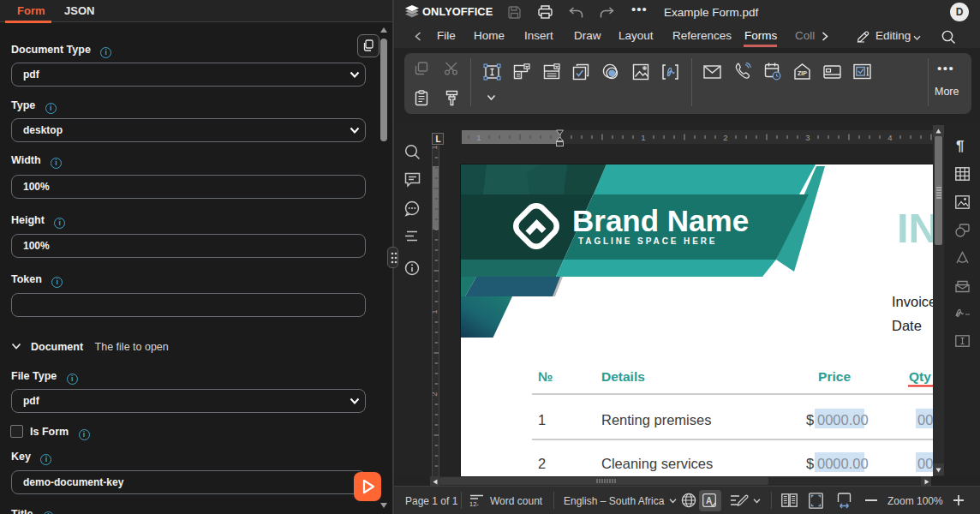 This screenshot has width=980, height=514. I want to click on svg-text: Renting premises, so click(656, 420).